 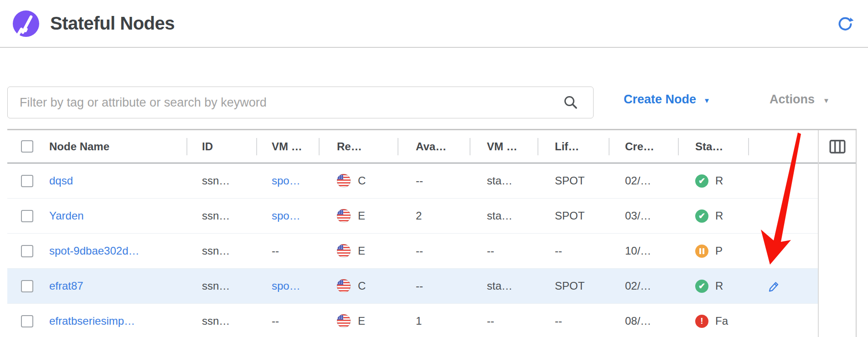 I want to click on spot-logo-icon, so click(x=26, y=24).